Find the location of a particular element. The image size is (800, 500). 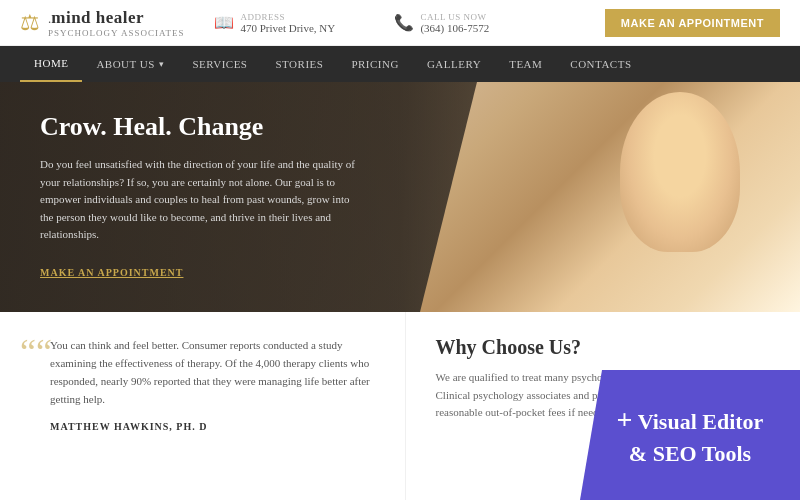

address-value: 470 Privet Drive, NY is located at coordinates (288, 28).